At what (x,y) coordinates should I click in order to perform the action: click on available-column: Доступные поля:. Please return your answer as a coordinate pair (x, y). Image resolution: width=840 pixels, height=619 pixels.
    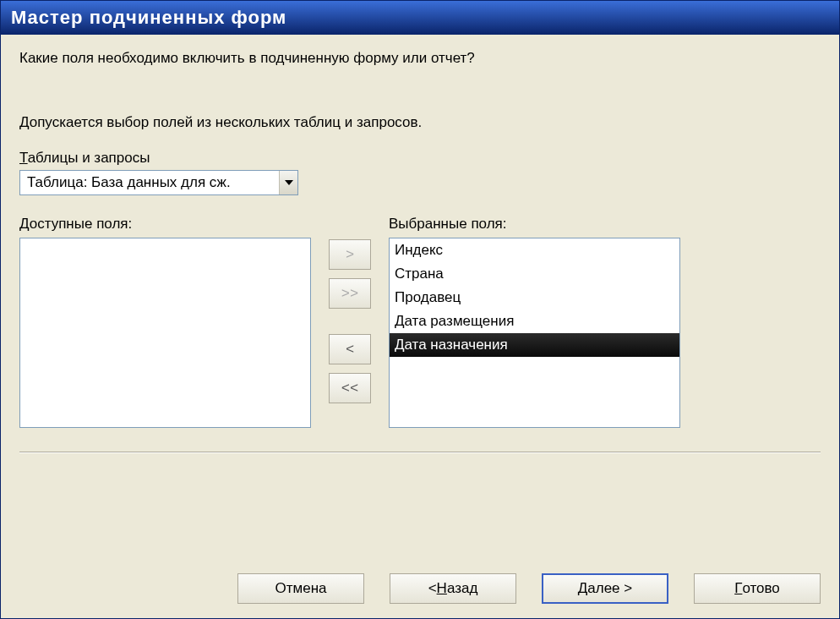
    Looking at the image, I should click on (166, 321).